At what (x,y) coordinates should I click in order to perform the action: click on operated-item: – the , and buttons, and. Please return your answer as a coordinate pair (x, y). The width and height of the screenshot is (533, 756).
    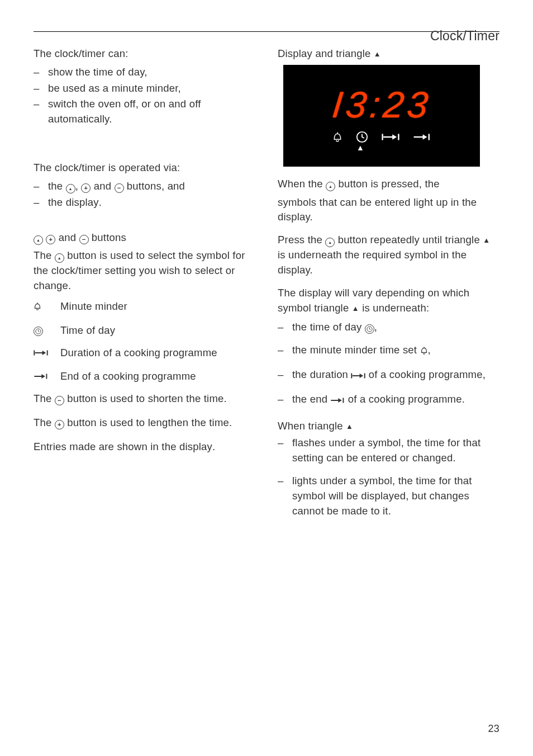
    Looking at the image, I should click on (144, 187).